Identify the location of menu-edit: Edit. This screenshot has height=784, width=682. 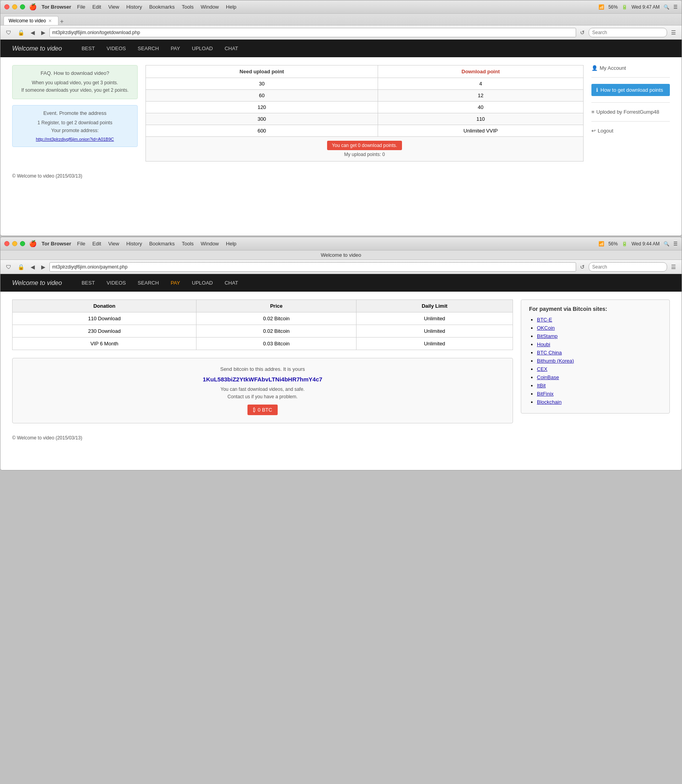
(97, 7).